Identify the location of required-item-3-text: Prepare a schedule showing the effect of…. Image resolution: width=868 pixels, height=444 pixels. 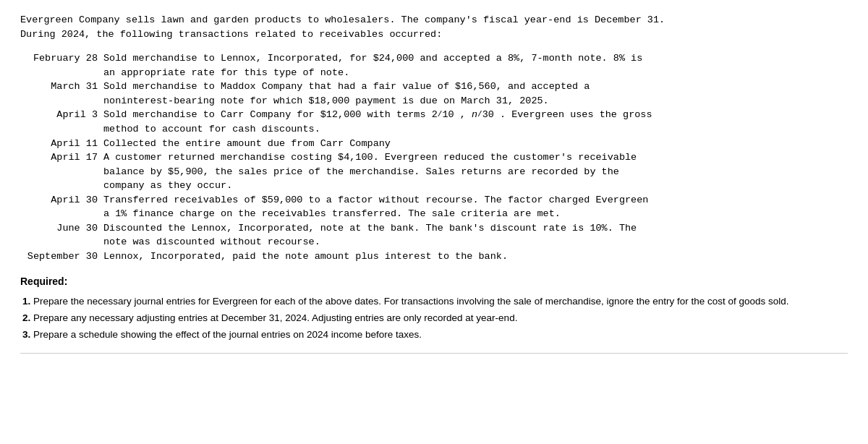
(227, 334).